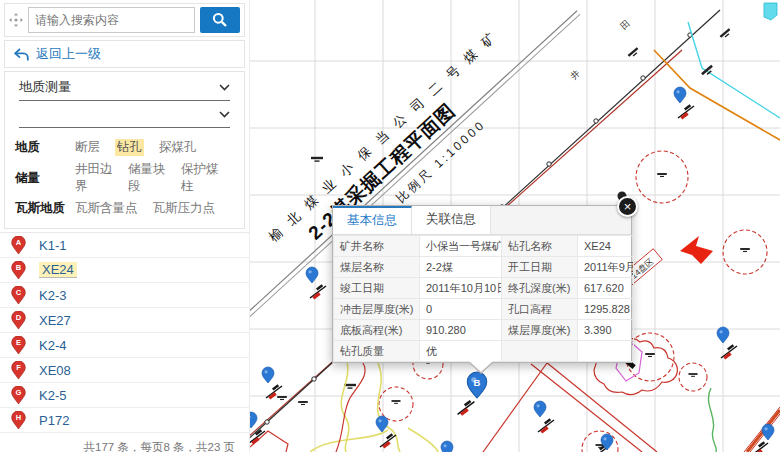  What do you see at coordinates (18, 420) in the screenshot?
I see `map-pin-icon: H` at bounding box center [18, 420].